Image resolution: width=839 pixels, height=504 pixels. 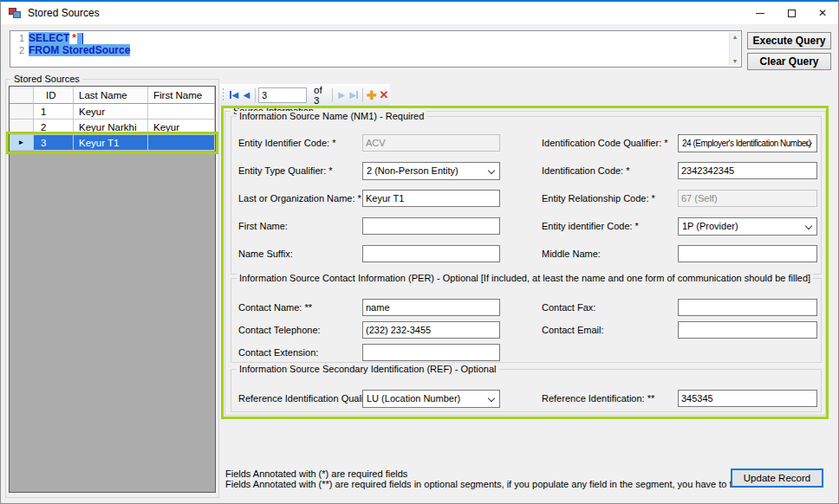 What do you see at coordinates (300, 398) in the screenshot?
I see `reference-identification-qualifier-label: Reference Identification Qualifier: **` at bounding box center [300, 398].